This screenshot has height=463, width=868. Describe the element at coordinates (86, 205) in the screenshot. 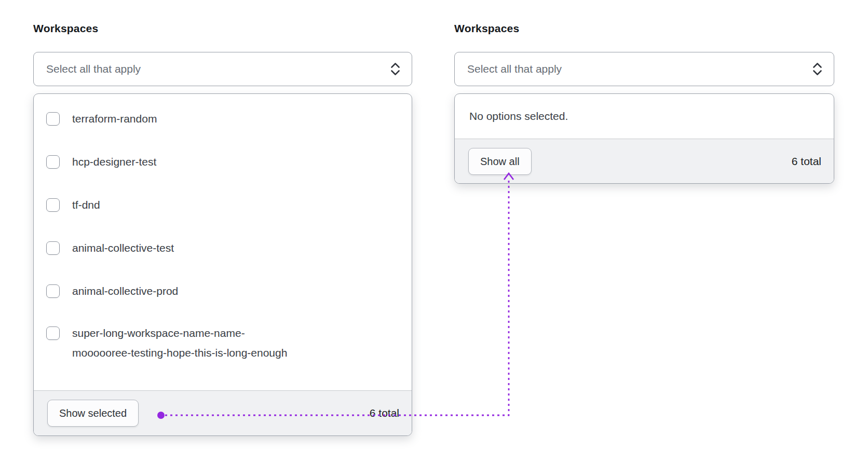

I see `option-label: tf-dnd` at that location.